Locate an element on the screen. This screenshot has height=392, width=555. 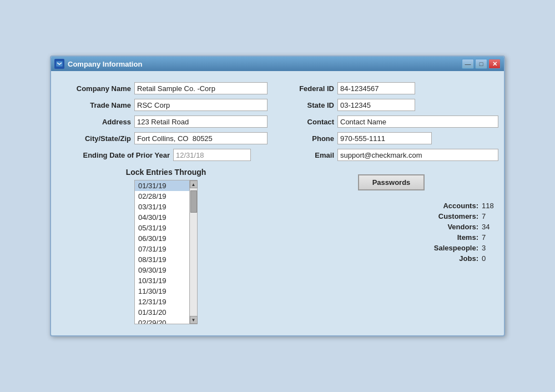
lock-list: 01/31/1902/28/1903/31/1904/30/1905/31/19… is located at coordinates (162, 252).